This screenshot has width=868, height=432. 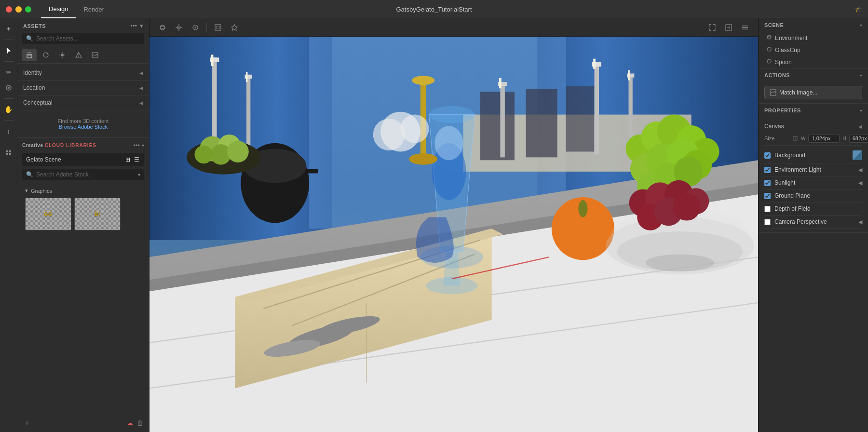 What do you see at coordinates (745, 27) in the screenshot?
I see `toolbar-settings-button` at bounding box center [745, 27].